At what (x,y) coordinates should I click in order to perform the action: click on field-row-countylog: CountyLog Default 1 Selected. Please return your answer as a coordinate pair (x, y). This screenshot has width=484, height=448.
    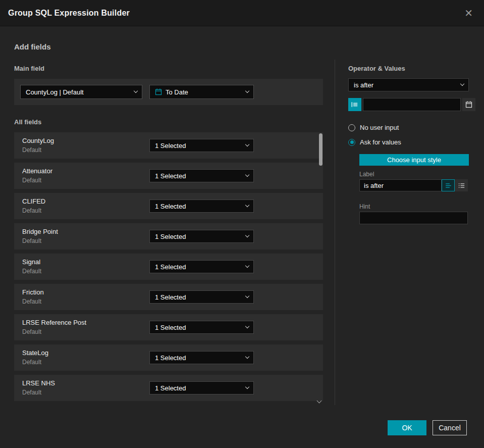
    Looking at the image, I should click on (169, 145).